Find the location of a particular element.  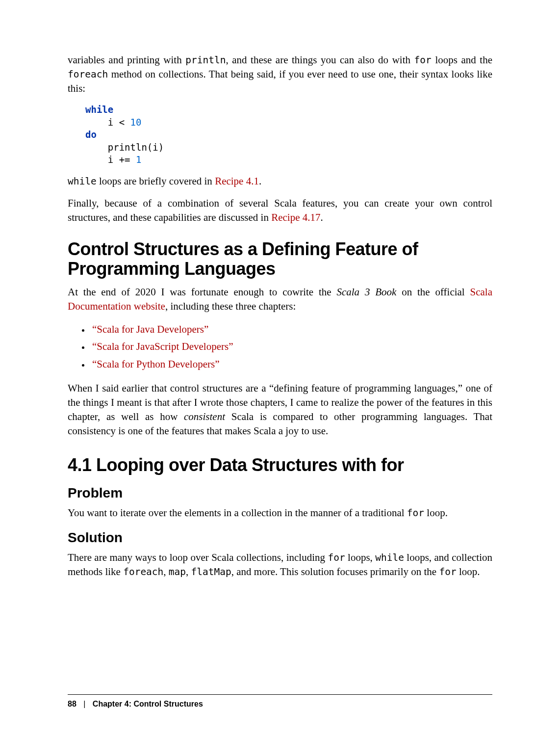

text: At the end of 2020 I was fortunate enoug… is located at coordinates (202, 292).